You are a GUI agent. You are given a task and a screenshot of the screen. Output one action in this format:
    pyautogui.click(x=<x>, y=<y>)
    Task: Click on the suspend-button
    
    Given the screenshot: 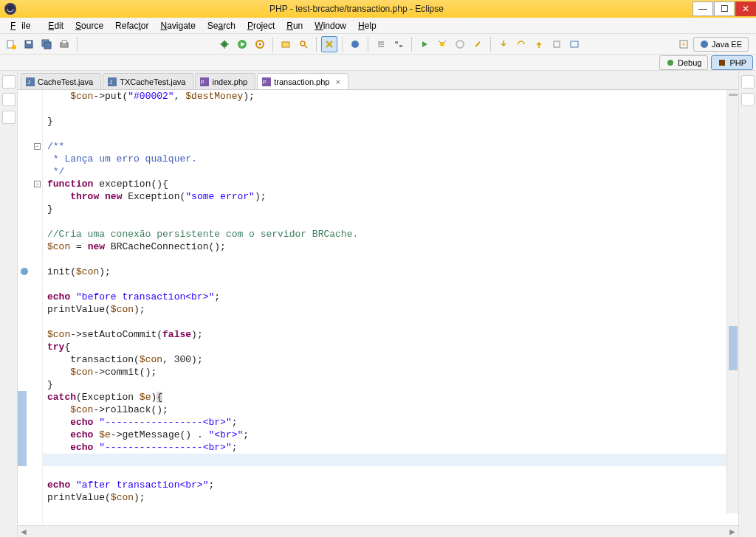 What is the action you would take?
    pyautogui.click(x=442, y=44)
    